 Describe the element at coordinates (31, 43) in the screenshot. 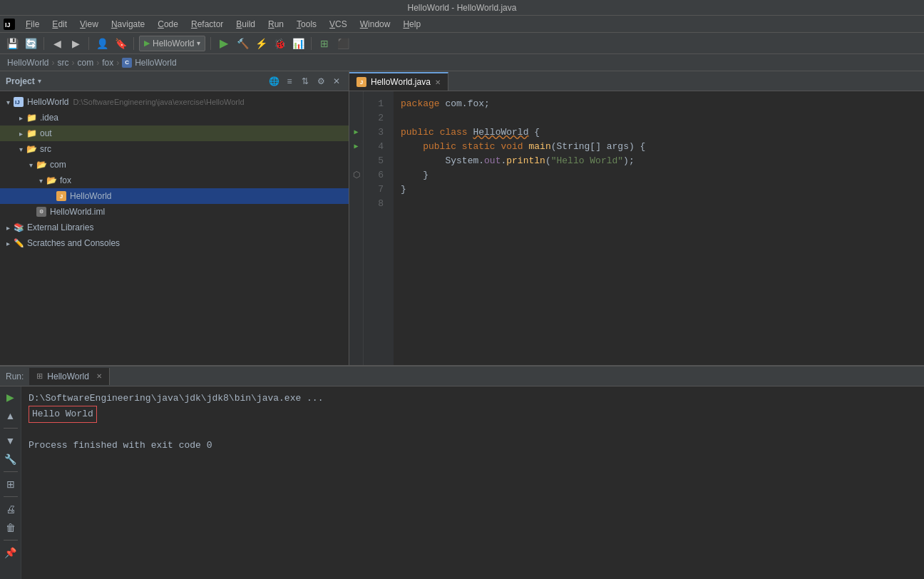

I see `toolbar-sync-btn: 🔄` at that location.